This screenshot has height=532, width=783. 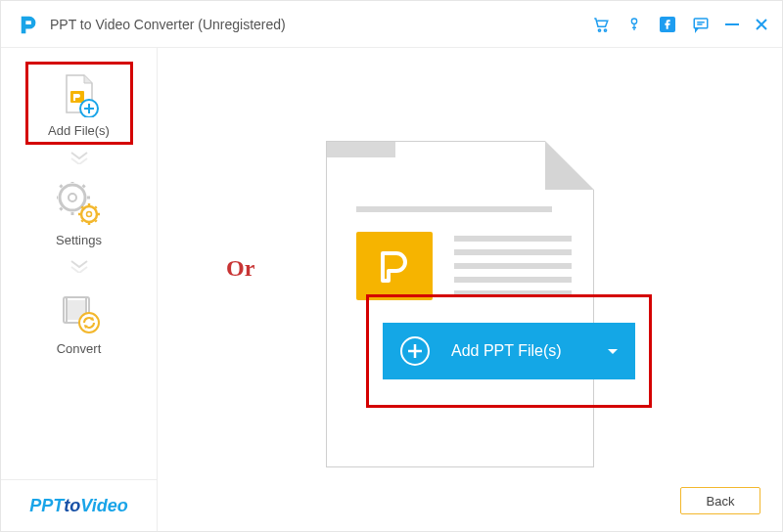 What do you see at coordinates (394, 266) in the screenshot?
I see `ppt-badge-icon` at bounding box center [394, 266].